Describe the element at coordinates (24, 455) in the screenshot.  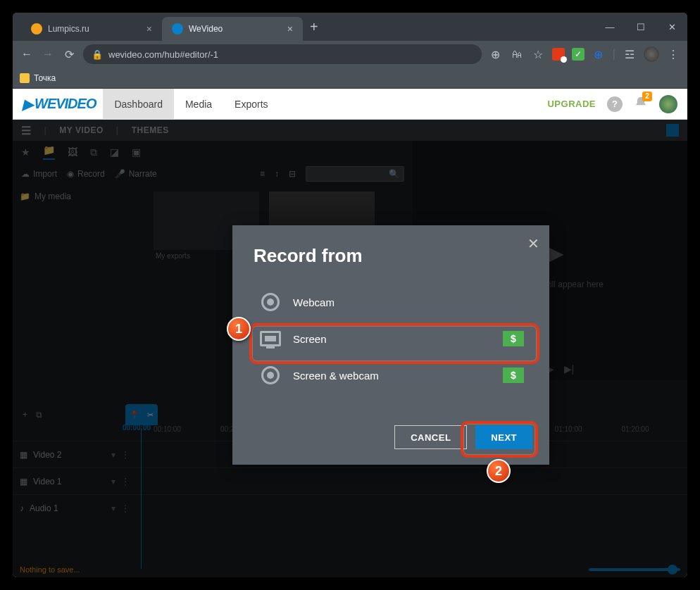
I see `track-type-icon: ▦` at that location.